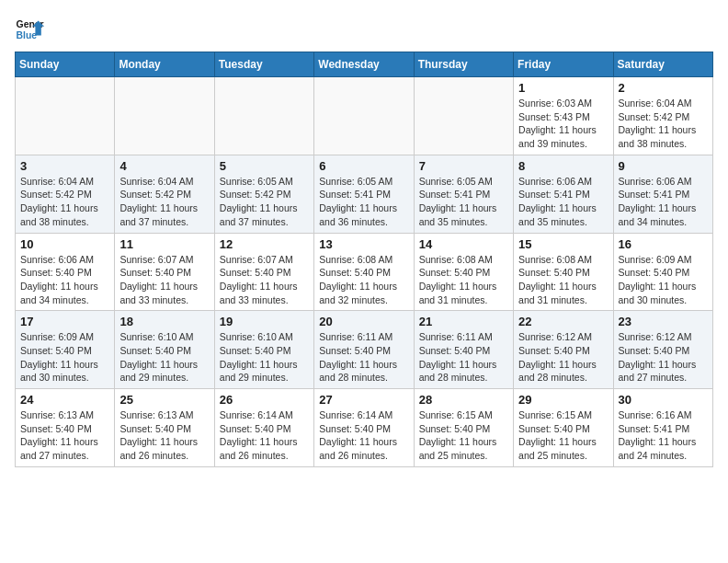 This screenshot has width=728, height=563. I want to click on day-cell-29: 29Sunrise: 6:15 AM Sunset: 5:40 PM Dayli…, so click(563, 429).